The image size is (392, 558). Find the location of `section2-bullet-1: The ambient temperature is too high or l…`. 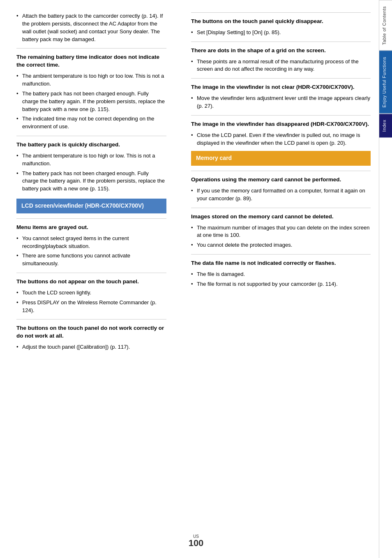

section2-bullet-1: The ambient temperature is too high or l… is located at coordinates (91, 160).